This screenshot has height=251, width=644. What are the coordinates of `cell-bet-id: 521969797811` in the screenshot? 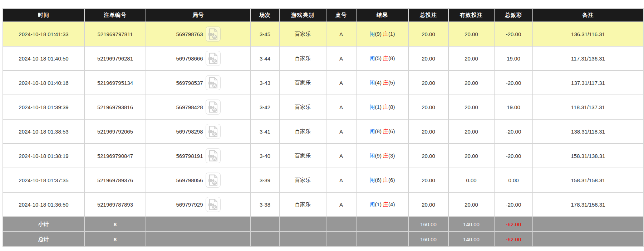 It's located at (115, 34).